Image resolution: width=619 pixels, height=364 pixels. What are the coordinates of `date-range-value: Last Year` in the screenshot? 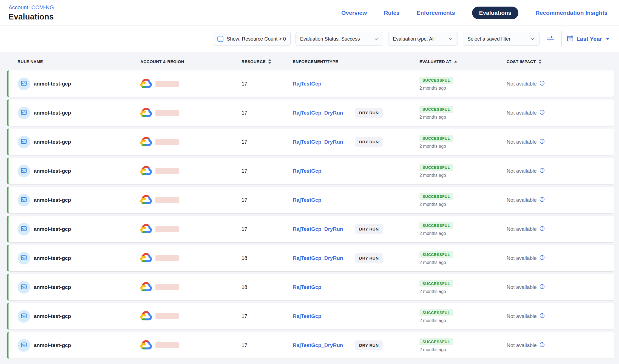 It's located at (589, 39).